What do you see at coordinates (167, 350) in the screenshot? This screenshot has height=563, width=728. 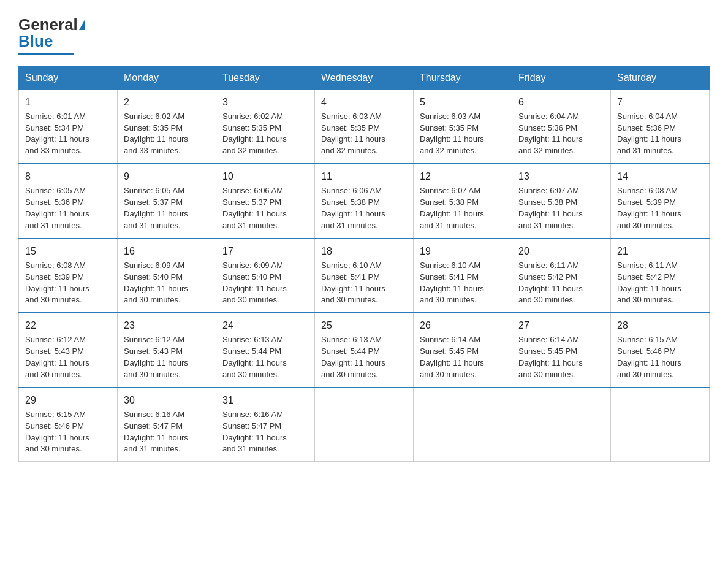 I see `calendar-cell: 23Sunrise: 6:12 AMSunset: 5:43 PMDayligh…` at bounding box center [167, 350].